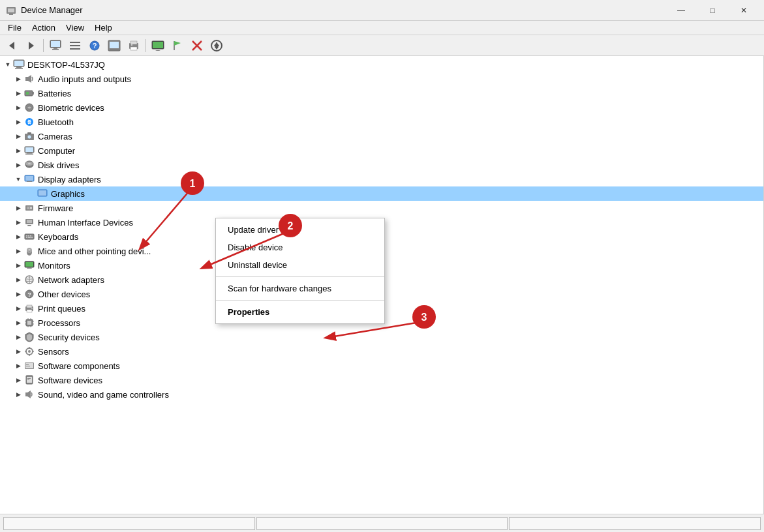 Image resolution: width=764 pixels, height=532 pixels. I want to click on firmware-toggle: ▶, so click(18, 208).